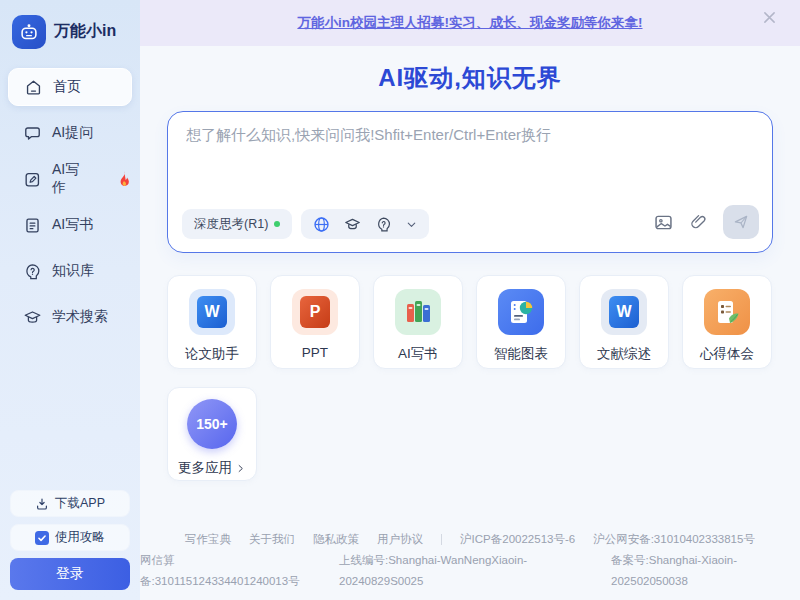 The image size is (800, 600). What do you see at coordinates (521, 354) in the screenshot?
I see `app-label: 智能图表` at bounding box center [521, 354].